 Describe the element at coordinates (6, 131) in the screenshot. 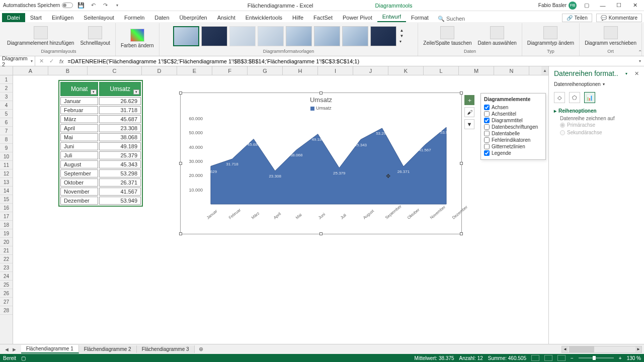

I see `row-header: 7` at that location.